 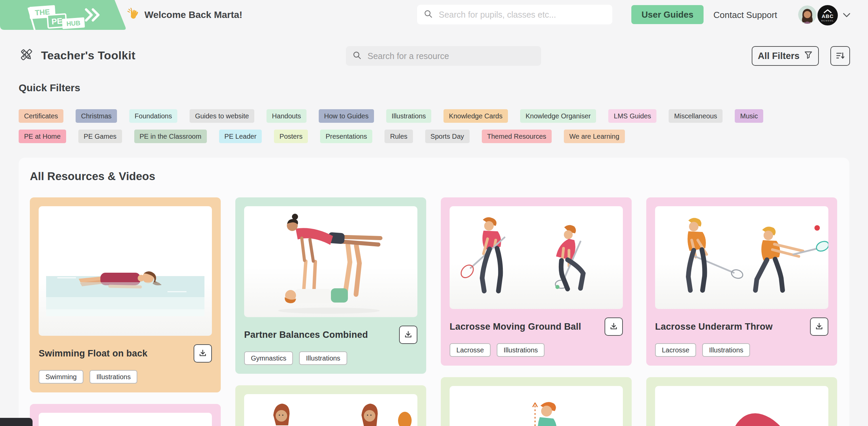 I want to click on resource-tag: Gymnastics, so click(x=269, y=358).